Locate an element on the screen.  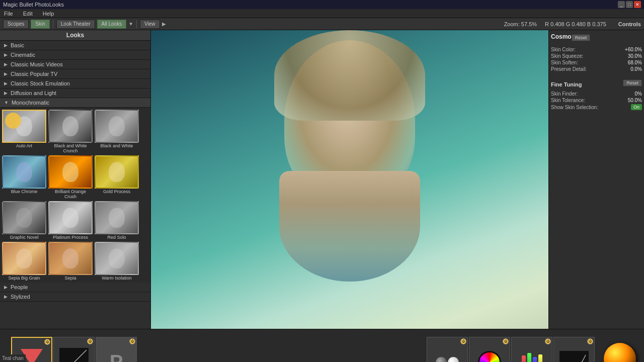
look-auto-art: Auto Art is located at coordinates (24, 132).